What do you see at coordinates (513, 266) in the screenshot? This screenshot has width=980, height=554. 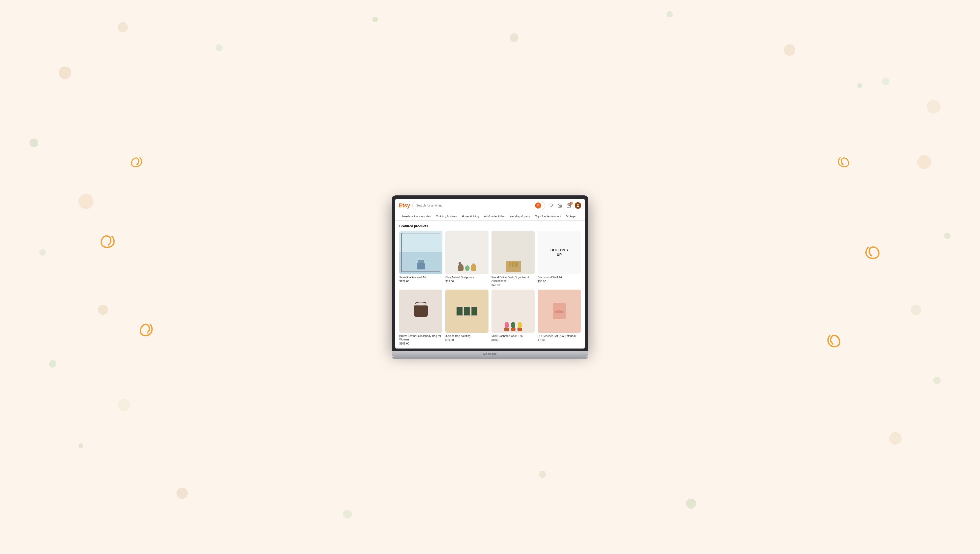 I see `organiser-box` at bounding box center [513, 266].